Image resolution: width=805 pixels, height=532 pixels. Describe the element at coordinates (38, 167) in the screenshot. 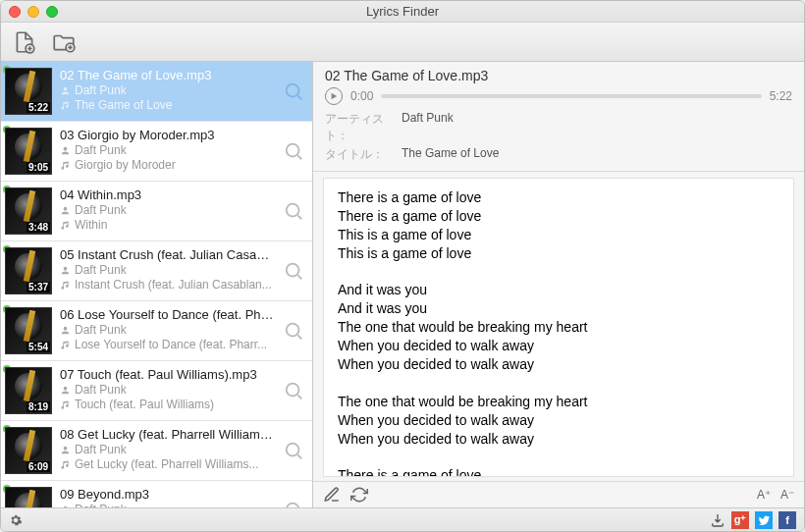

I see `duration-badge: 9:05` at that location.